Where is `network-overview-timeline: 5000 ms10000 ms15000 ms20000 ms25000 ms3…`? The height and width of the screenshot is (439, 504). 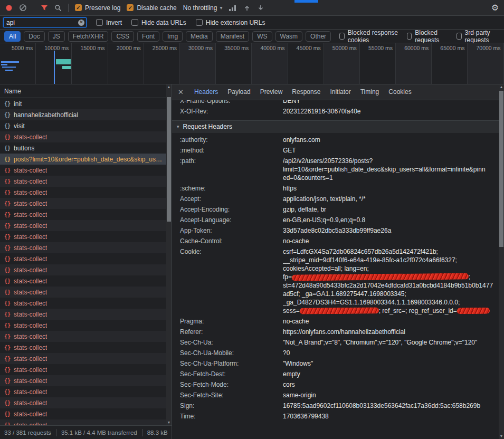
network-overview-timeline: 5000 ms10000 ms15000 ms20000 ms25000 ms3… is located at coordinates (252, 64).